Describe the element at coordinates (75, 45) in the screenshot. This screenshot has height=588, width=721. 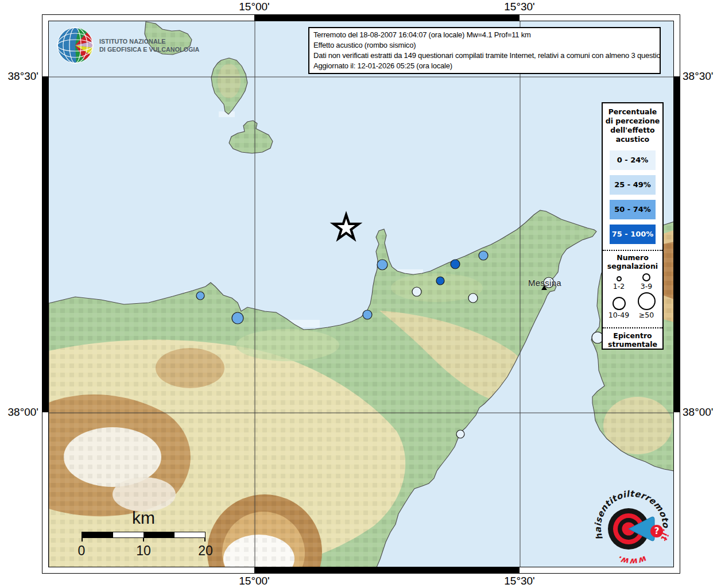
I see `ingv-globe-icon` at that location.